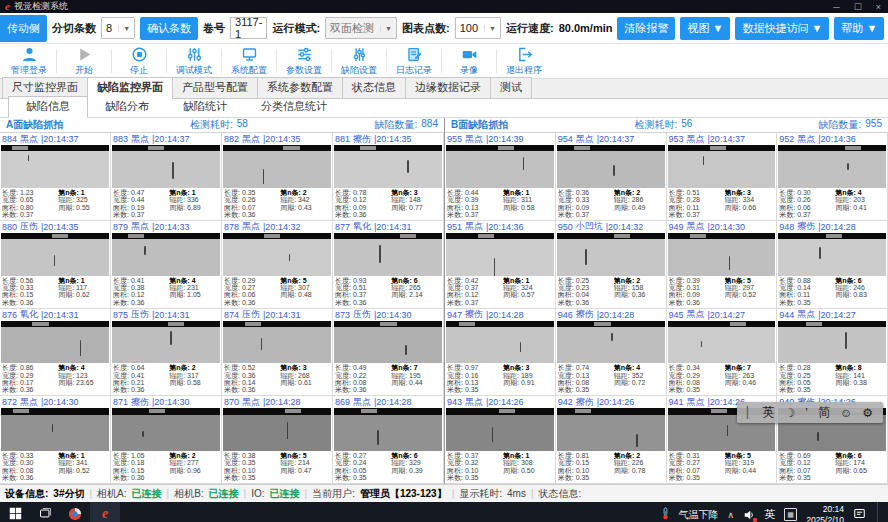 The width and height of the screenshot is (888, 522). Describe the element at coordinates (612, 440) in the screenshot. I see `defect-cell: 942 擦伤 |20:14:26 长度: 0.81宽度: 0.15面积: 0.1…` at that location.